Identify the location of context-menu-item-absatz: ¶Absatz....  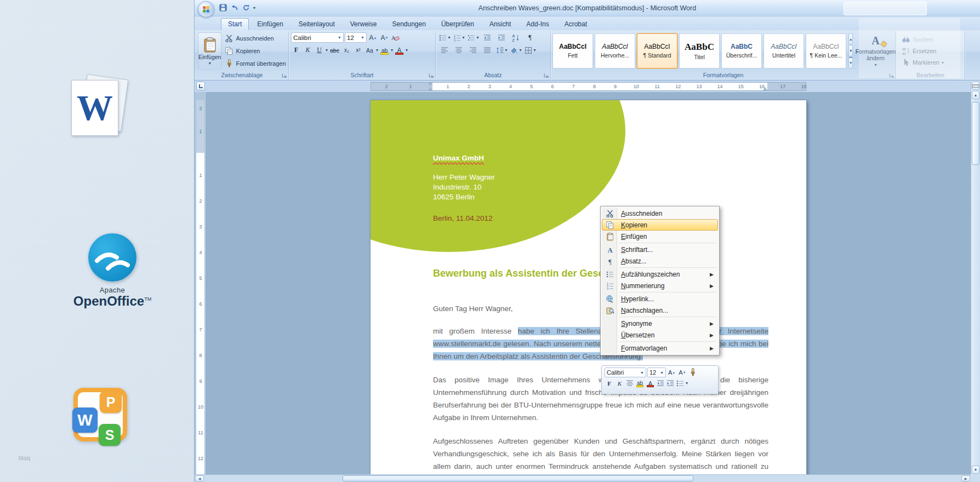
(660, 261).